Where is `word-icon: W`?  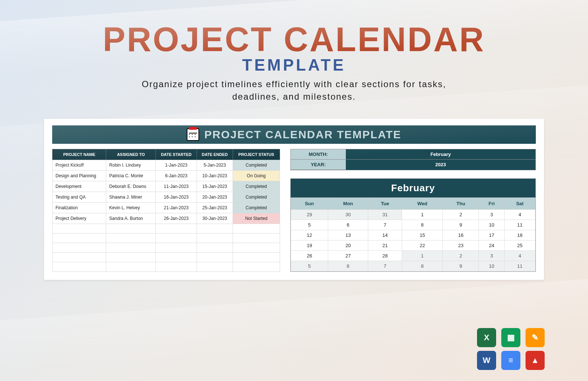 word-icon: W is located at coordinates (487, 360).